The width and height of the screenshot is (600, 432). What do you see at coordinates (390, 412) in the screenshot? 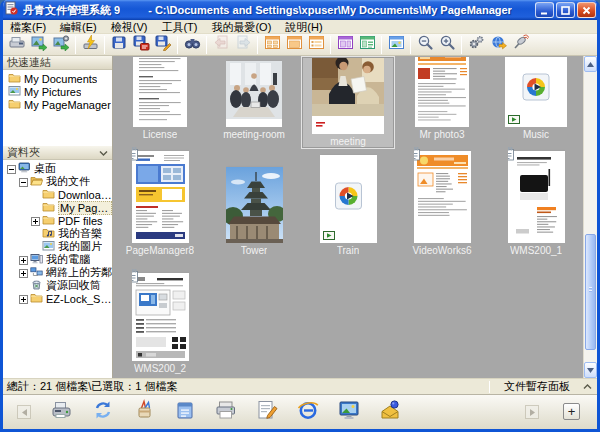
I see `send-mail-button` at bounding box center [390, 412].